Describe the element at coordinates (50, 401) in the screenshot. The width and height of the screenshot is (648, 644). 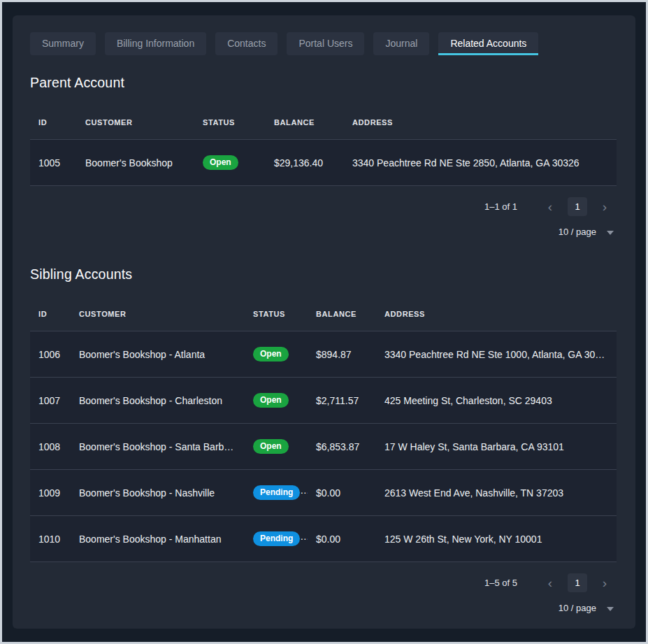
I see `cell-id: 1007` at that location.